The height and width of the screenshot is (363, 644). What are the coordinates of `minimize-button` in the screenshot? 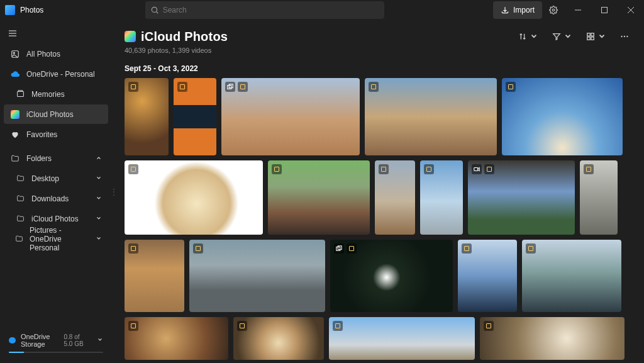 It's located at (578, 10).